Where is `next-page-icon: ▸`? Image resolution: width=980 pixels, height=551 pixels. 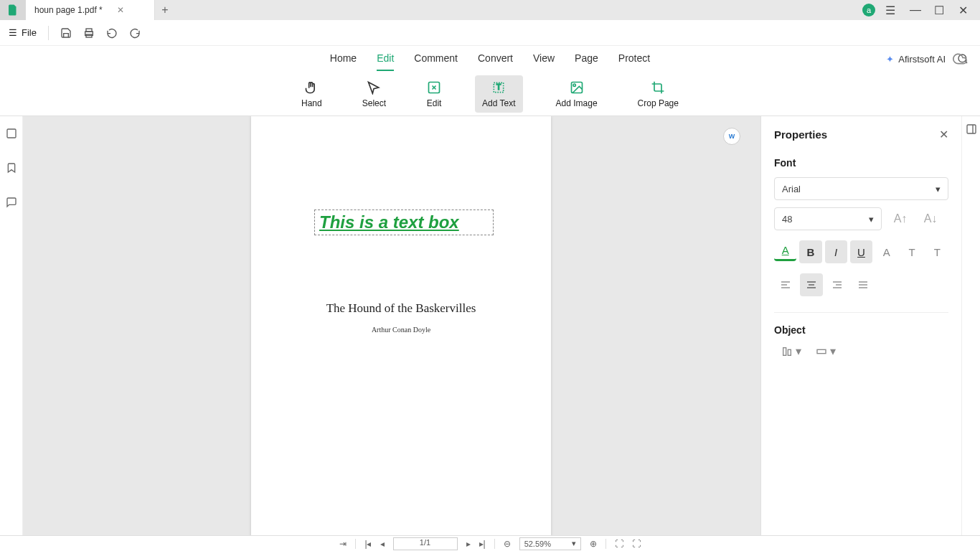 next-page-icon: ▸ is located at coordinates (468, 544).